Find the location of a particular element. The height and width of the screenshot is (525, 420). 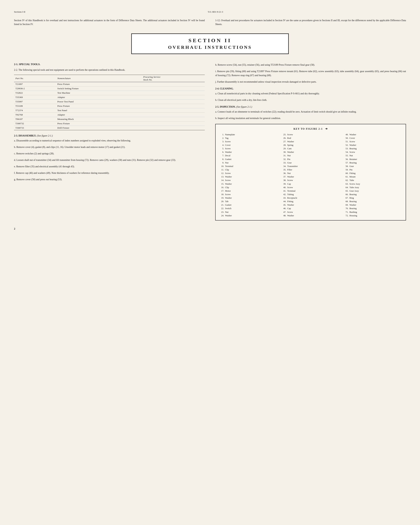

list-item: 71.Bushing is located at coordinates (373, 212).